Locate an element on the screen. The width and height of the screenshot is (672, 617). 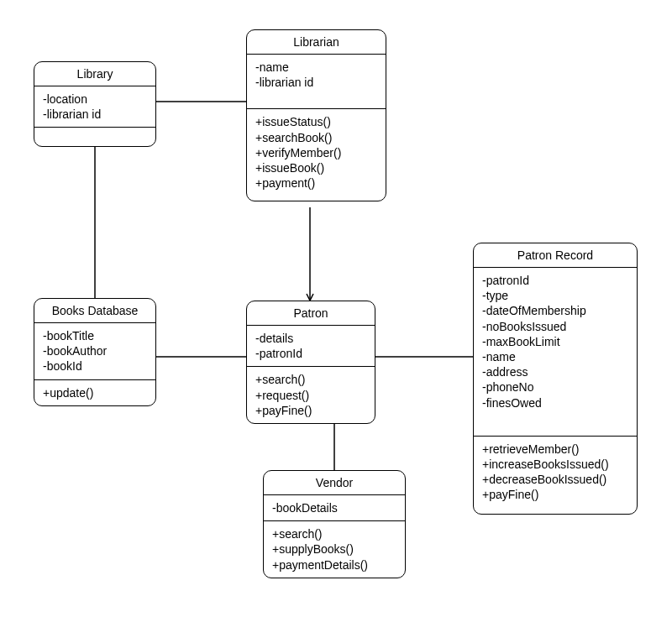
class-patron-record-methods: +retrieveMember() +increaseBooksIssued()… is located at coordinates (555, 475).